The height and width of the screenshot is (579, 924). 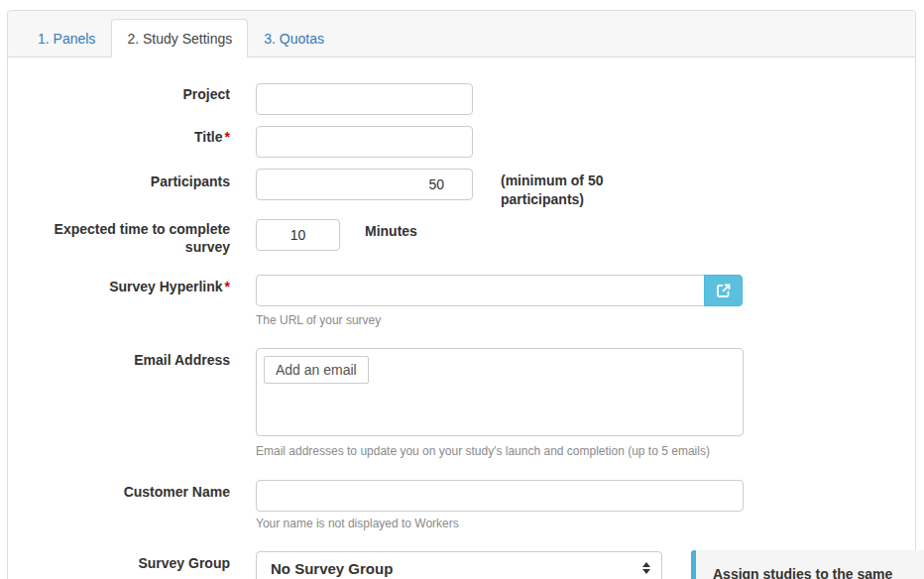 I want to click on survey-hyperlink-help: The URL of your survey, so click(x=318, y=321).